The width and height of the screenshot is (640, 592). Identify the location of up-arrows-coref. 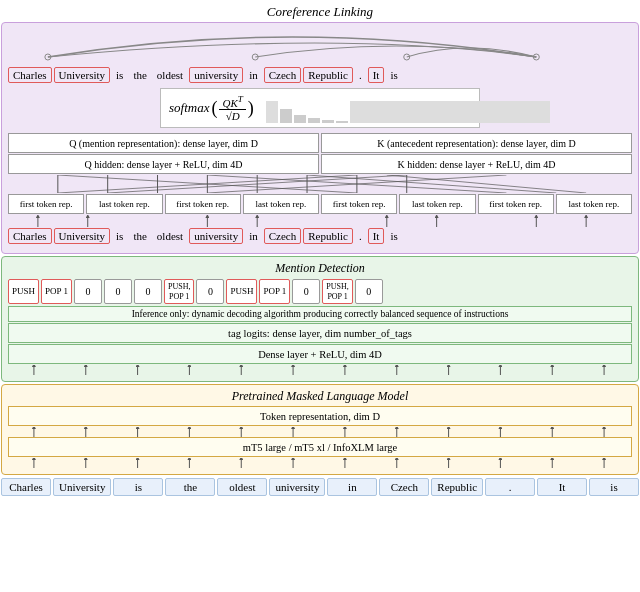
(320, 221).